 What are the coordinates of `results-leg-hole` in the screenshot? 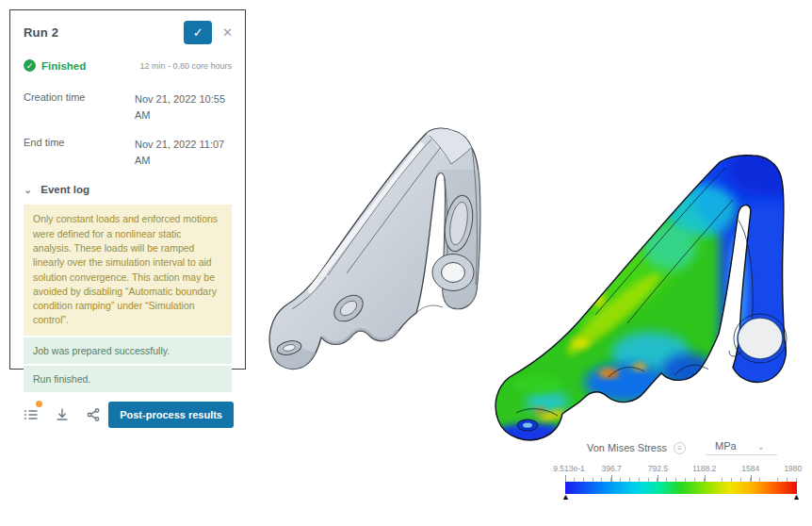 It's located at (760, 338).